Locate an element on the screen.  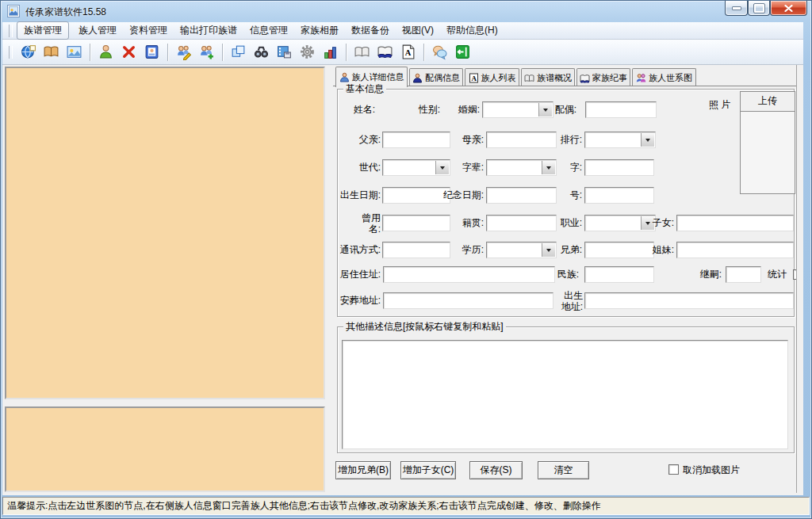
children-label: 子女: is located at coordinates (661, 223).